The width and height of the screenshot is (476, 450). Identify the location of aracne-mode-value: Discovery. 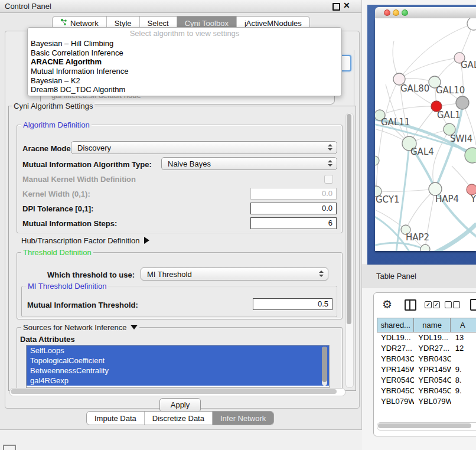
(94, 148).